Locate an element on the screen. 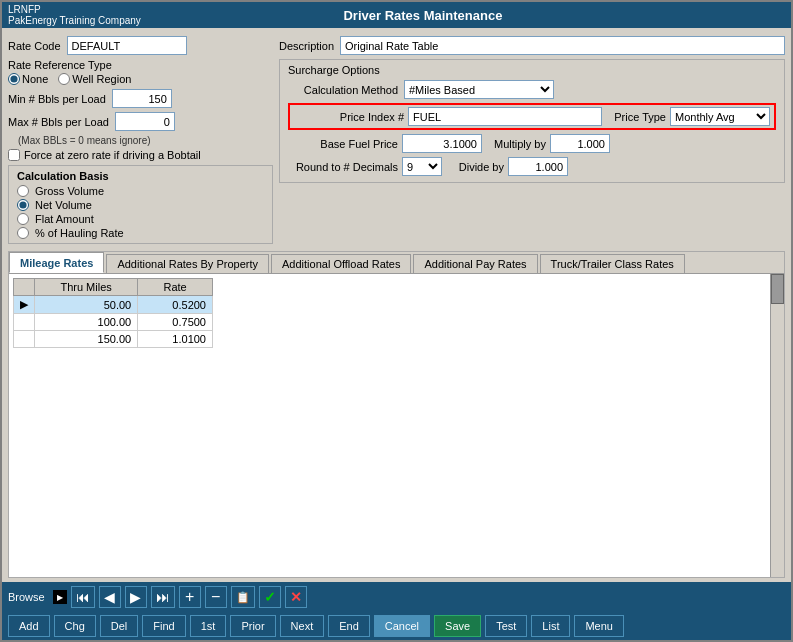  round-decimals-row: Round to # Decimals 9 Divide by is located at coordinates (532, 166).